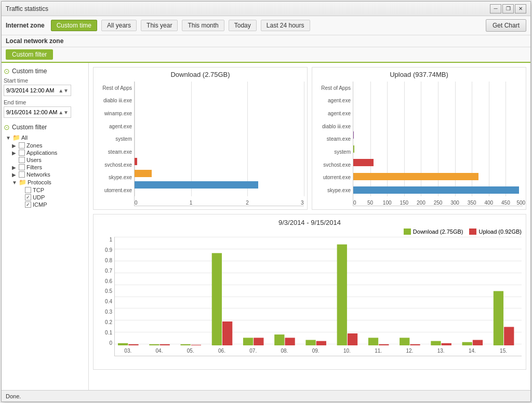 The width and height of the screenshot is (532, 403). I want to click on upload-bar-15., so click(509, 336).